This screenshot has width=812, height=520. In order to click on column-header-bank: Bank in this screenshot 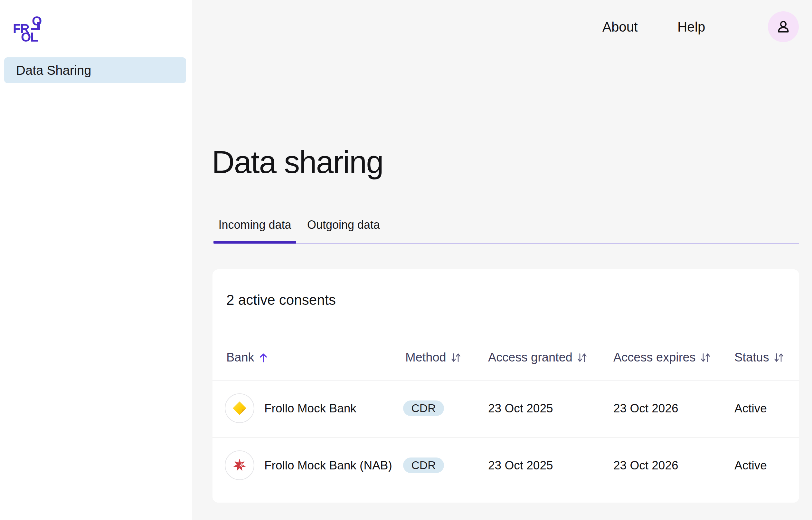, I will do `click(247, 357)`.